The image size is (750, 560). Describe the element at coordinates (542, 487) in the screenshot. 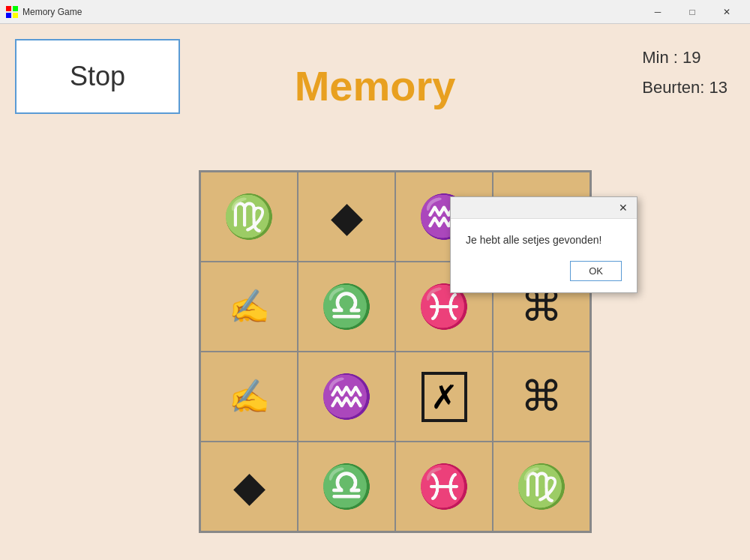

I see `grid-cell-3-3: ♍` at that location.